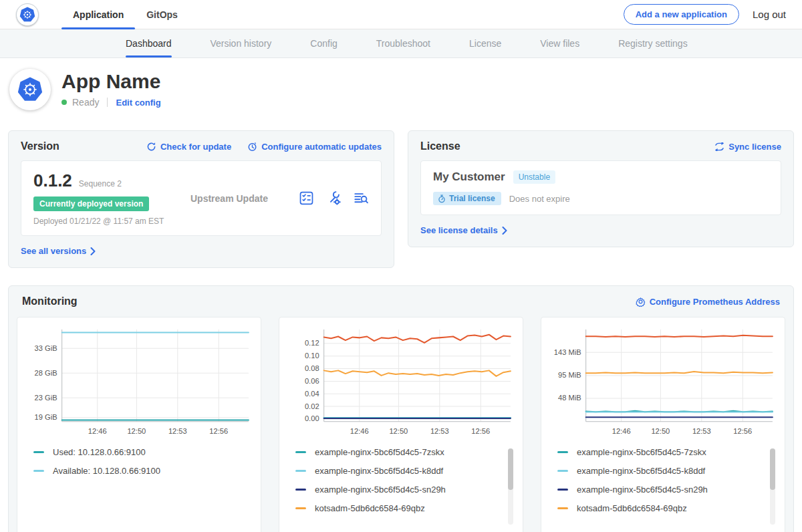  What do you see at coordinates (401, 489) in the screenshot?
I see `legend-cpu-usage: example-nginx-5bc6f5d4c5-7zskxexample-ng…` at bounding box center [401, 489].